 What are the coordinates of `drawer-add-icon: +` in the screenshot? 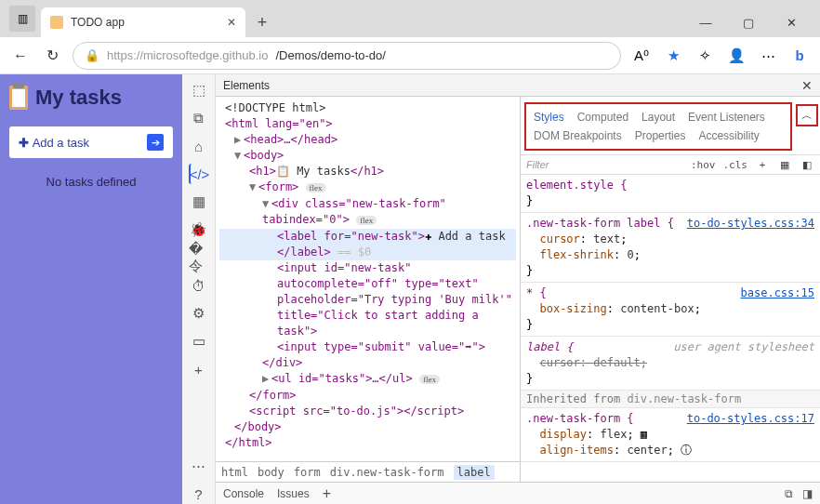 It's located at (327, 494).